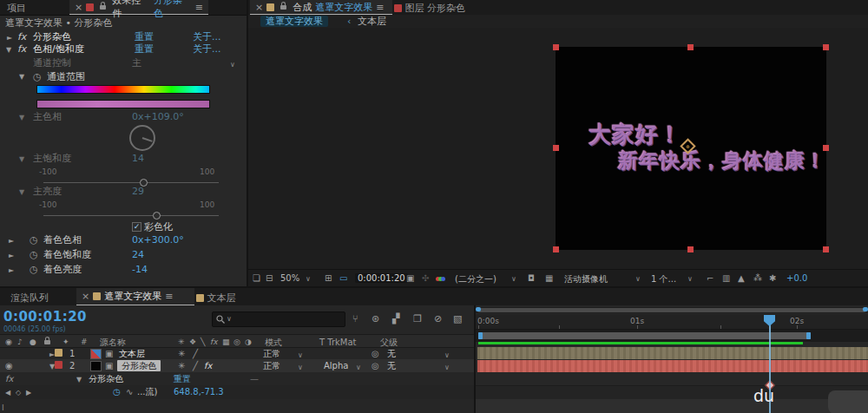 The image size is (868, 413). Describe the element at coordinates (237, 378) in the screenshot. I see `effect-row: fx ▼ 分形杂色 重置 —` at that location.